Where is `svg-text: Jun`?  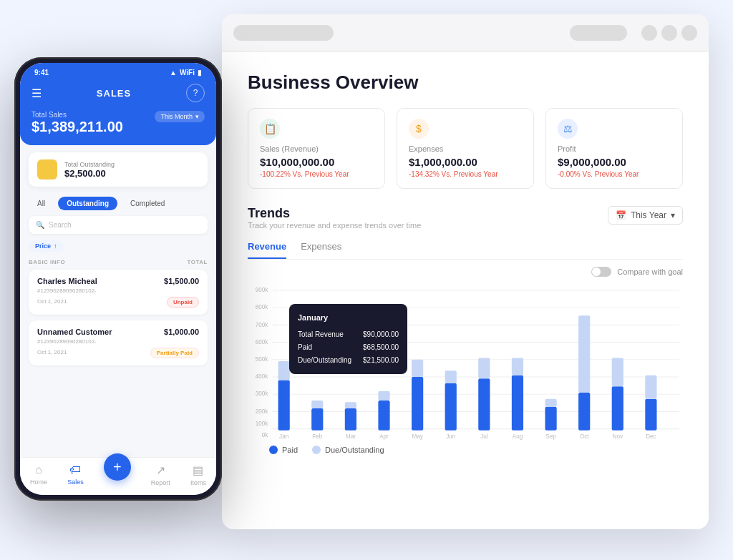
svg-text: Jun is located at coordinates (451, 436).